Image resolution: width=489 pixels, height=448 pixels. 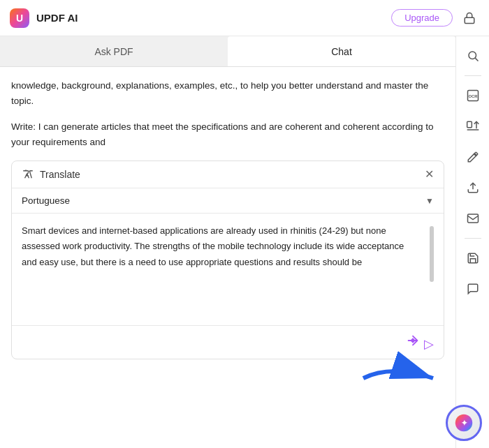 I want to click on tab-ask-pdf: Ask PDF, so click(x=114, y=52).